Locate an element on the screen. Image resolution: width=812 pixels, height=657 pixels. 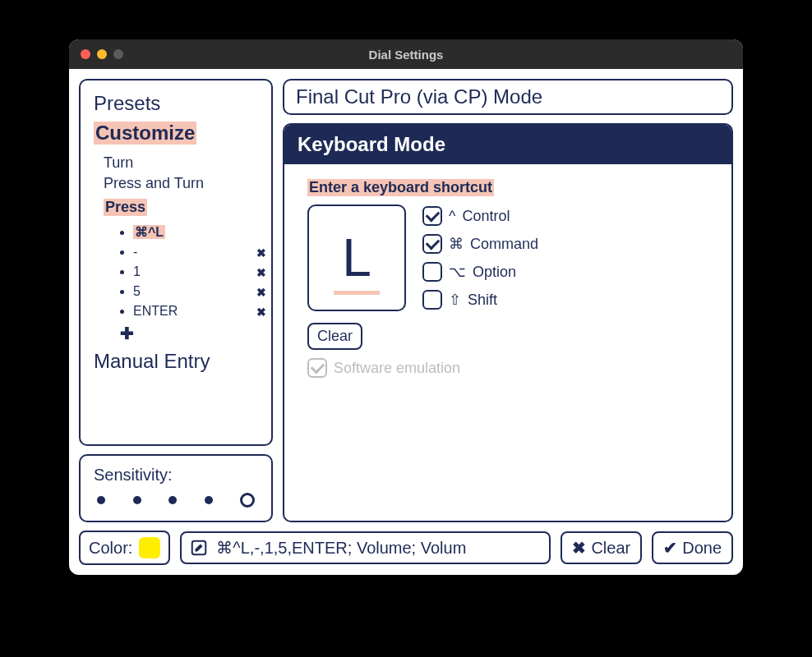
name-field: ⌘^L,-,1,5,ENTER; Volume; Volum is located at coordinates (365, 548).